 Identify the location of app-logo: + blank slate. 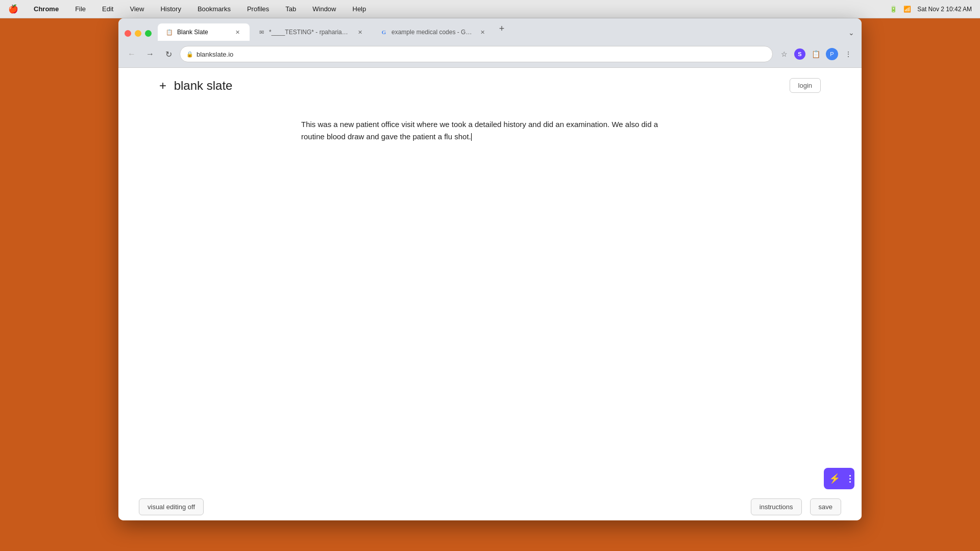
(196, 86).